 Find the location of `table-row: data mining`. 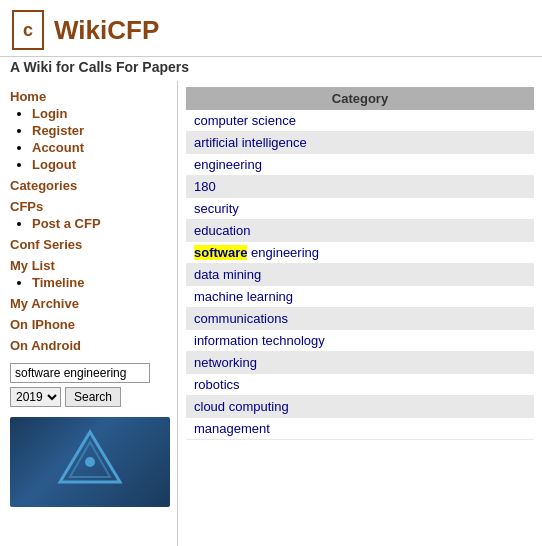

table-row: data mining is located at coordinates (360, 275).